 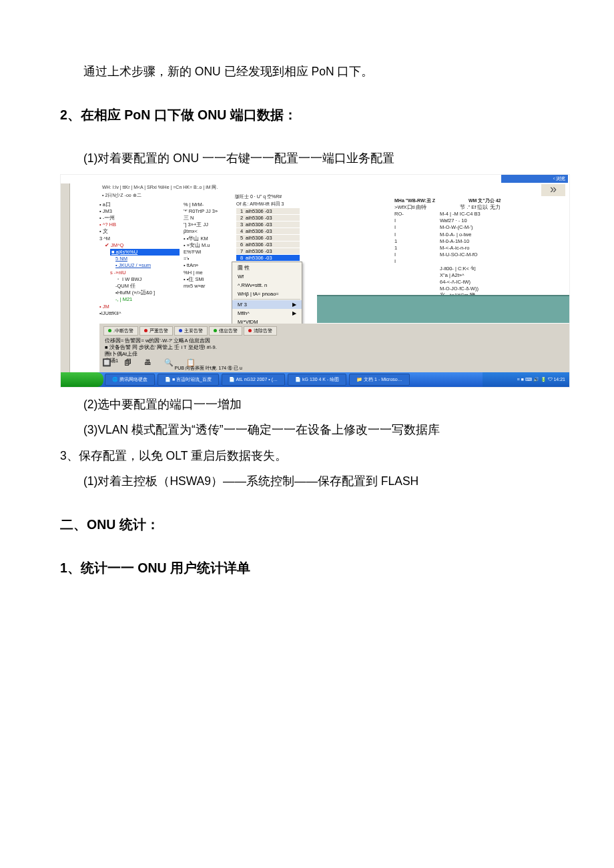 I want to click on menu-item: ^.RWv«sttt. n, so click(x=267, y=286).